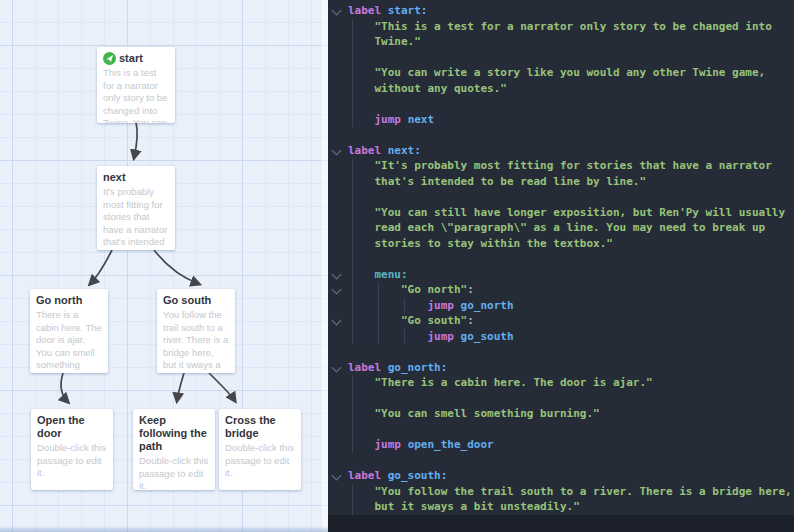 The height and width of the screenshot is (532, 794). What do you see at coordinates (561, 275) in the screenshot?
I see `code-line: menu:` at bounding box center [561, 275].